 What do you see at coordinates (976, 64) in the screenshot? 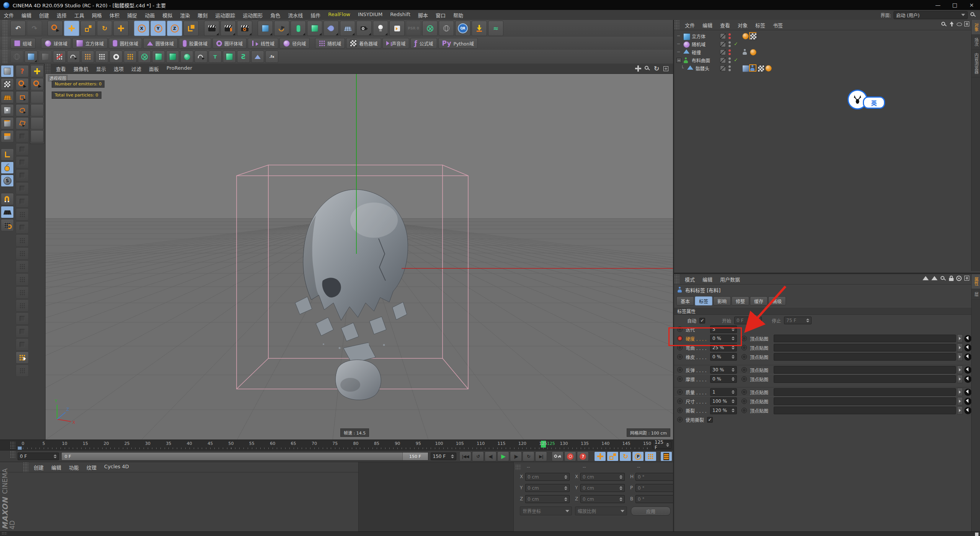
I see `side-tab-内容浏览器: 内容浏览器` at bounding box center [976, 64].